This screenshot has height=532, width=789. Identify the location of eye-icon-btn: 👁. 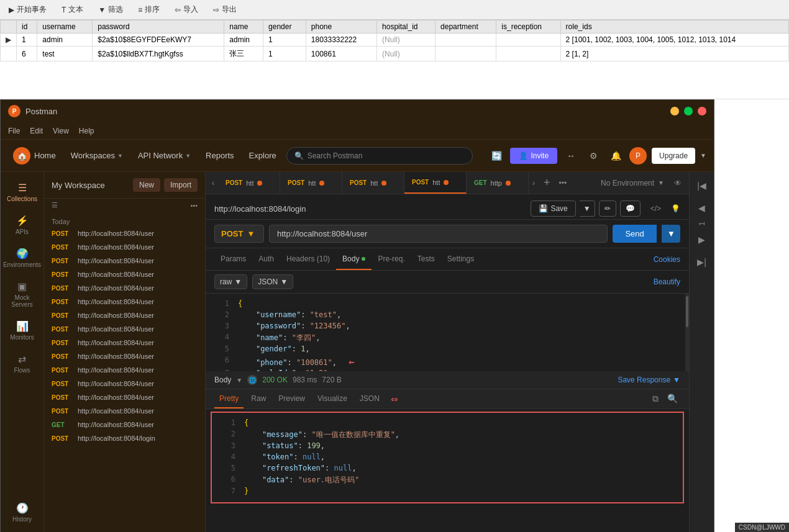
(678, 183).